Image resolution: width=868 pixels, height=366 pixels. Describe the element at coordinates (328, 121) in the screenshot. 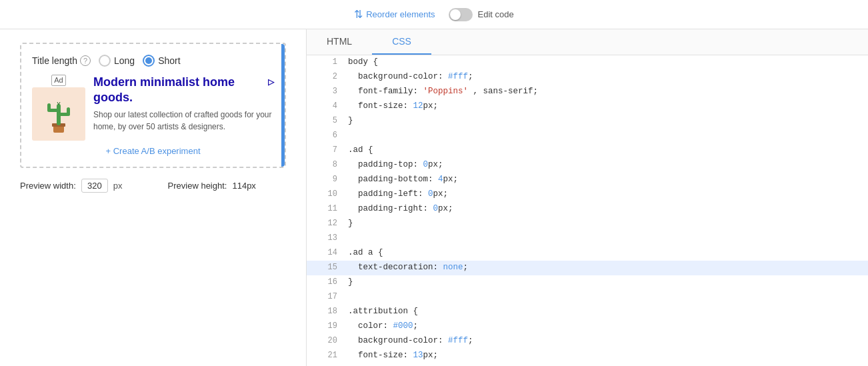

I see `line-number: 5` at that location.